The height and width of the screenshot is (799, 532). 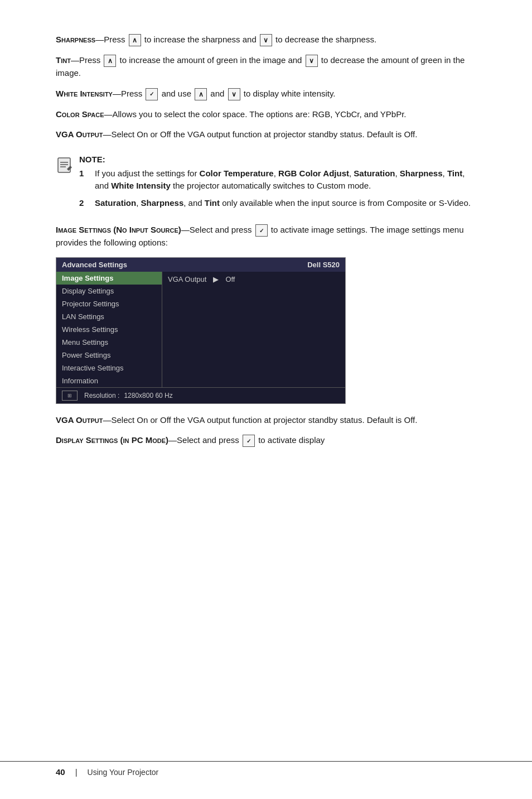 I want to click on menu-footer-value: 1280x800 60 Hz, so click(x=148, y=396).